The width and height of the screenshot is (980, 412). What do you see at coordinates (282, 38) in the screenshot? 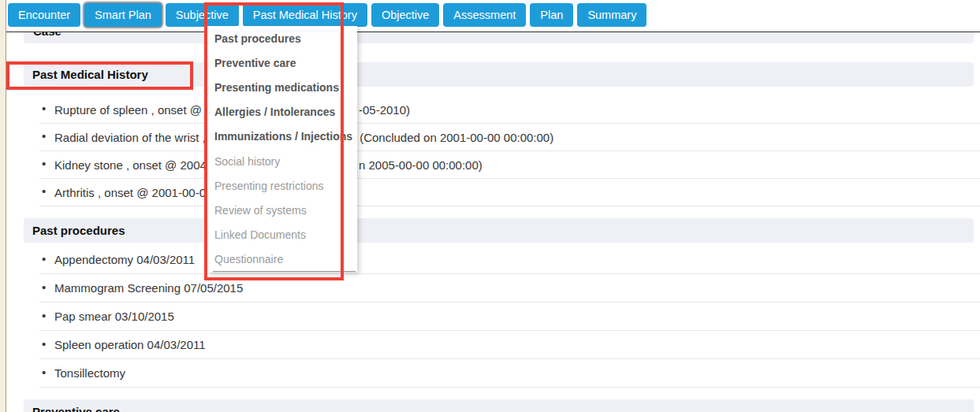
I see `menu-item-past-procedures: Past procedures` at bounding box center [282, 38].